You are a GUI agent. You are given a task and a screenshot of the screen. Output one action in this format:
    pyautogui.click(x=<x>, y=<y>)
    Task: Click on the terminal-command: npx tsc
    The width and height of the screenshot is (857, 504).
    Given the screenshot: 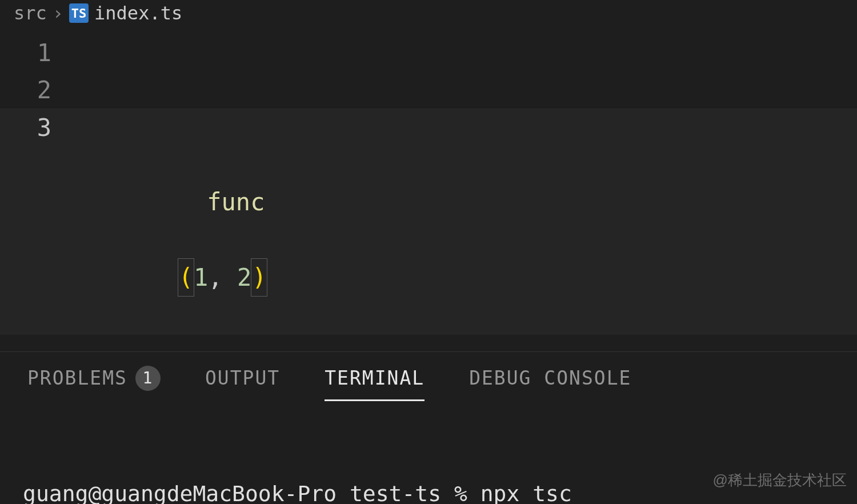 What is the action you would take?
    pyautogui.click(x=526, y=493)
    